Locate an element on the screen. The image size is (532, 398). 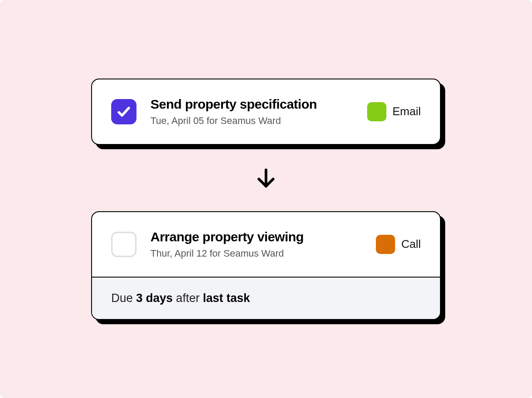
task-title: Arrange property viewing is located at coordinates (256, 237).